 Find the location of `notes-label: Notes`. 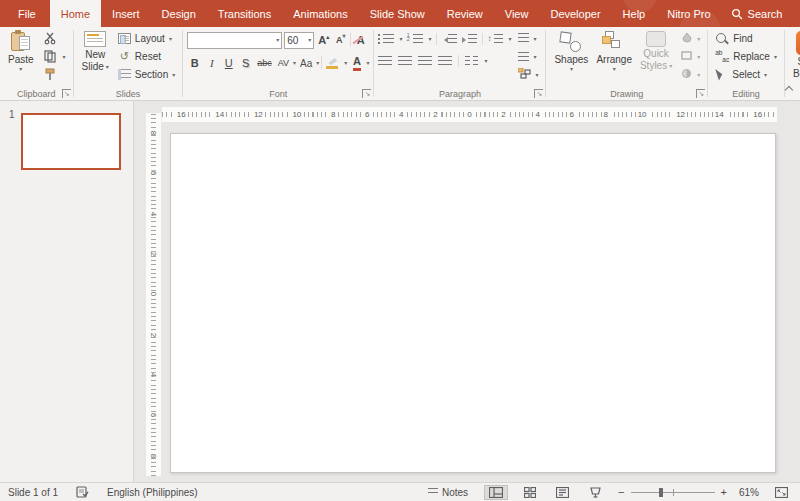

notes-label: Notes is located at coordinates (455, 492).